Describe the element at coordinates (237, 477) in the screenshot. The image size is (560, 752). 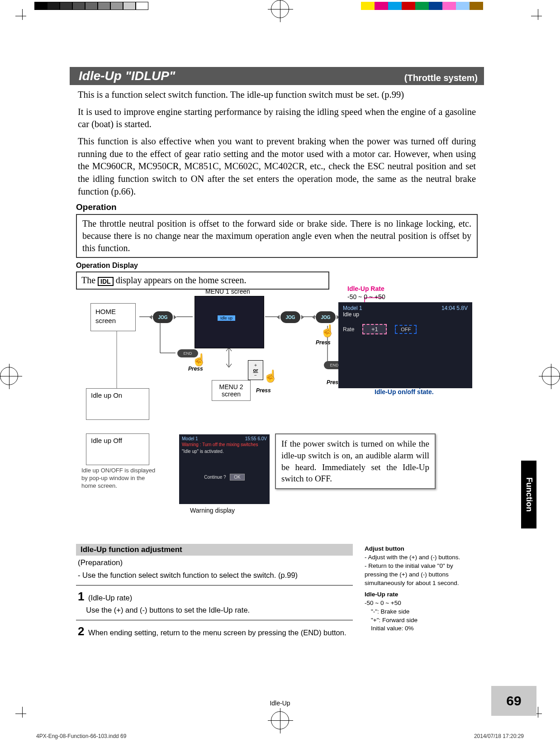
I see `warn-ok-button: OK` at that location.